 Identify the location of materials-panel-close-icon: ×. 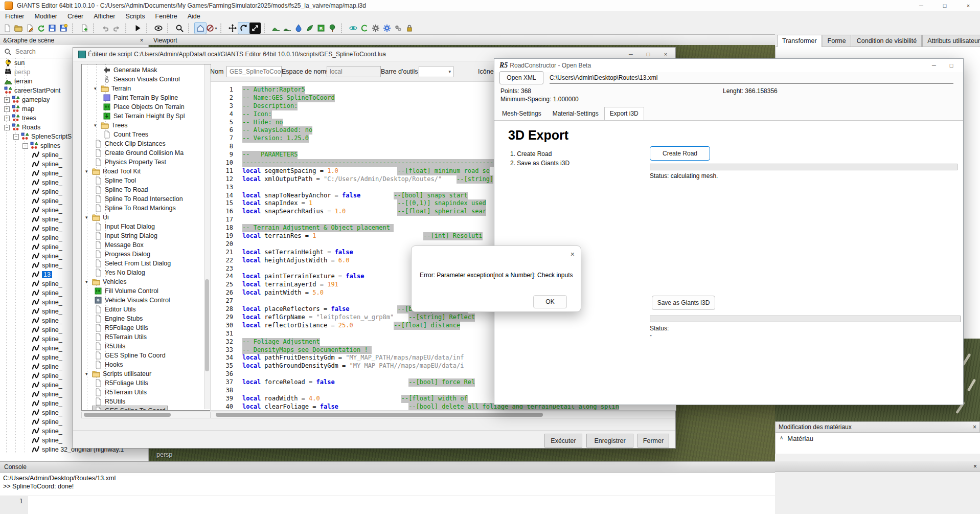
(974, 427).